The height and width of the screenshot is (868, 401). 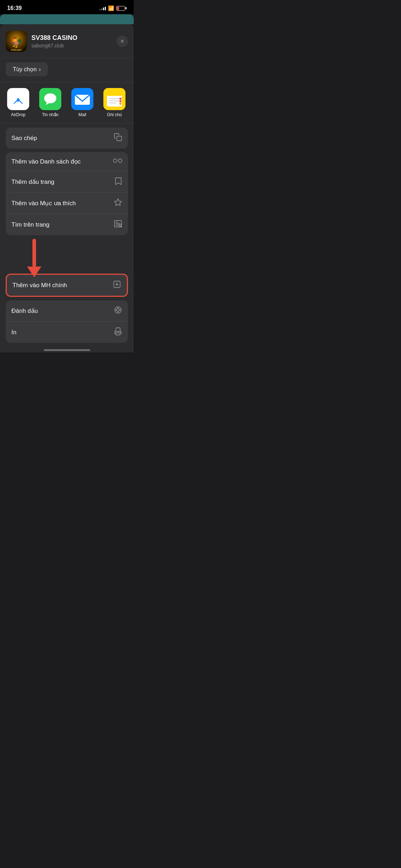 What do you see at coordinates (67, 350) in the screenshot?
I see `home-indicator-bar` at bounding box center [67, 350].